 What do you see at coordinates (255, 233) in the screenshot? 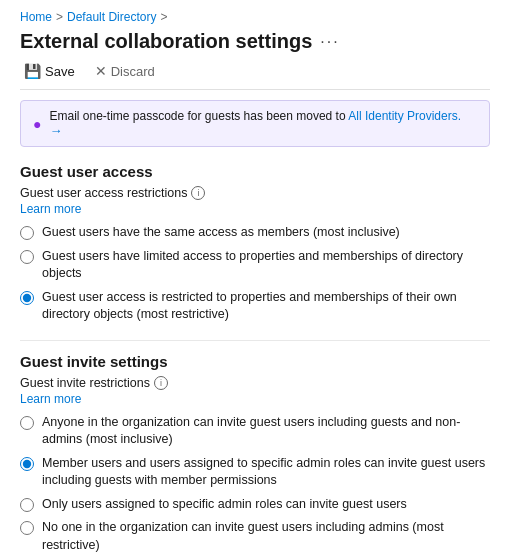
I see `guest-access-option-0: Guest users have the same access as memb…` at bounding box center [255, 233].